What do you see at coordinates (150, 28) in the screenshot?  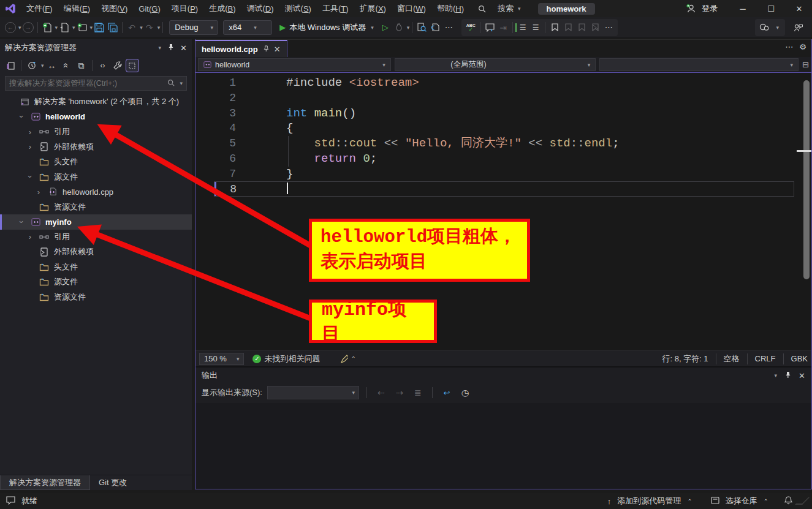 I see `redo-button: ↷` at bounding box center [150, 28].